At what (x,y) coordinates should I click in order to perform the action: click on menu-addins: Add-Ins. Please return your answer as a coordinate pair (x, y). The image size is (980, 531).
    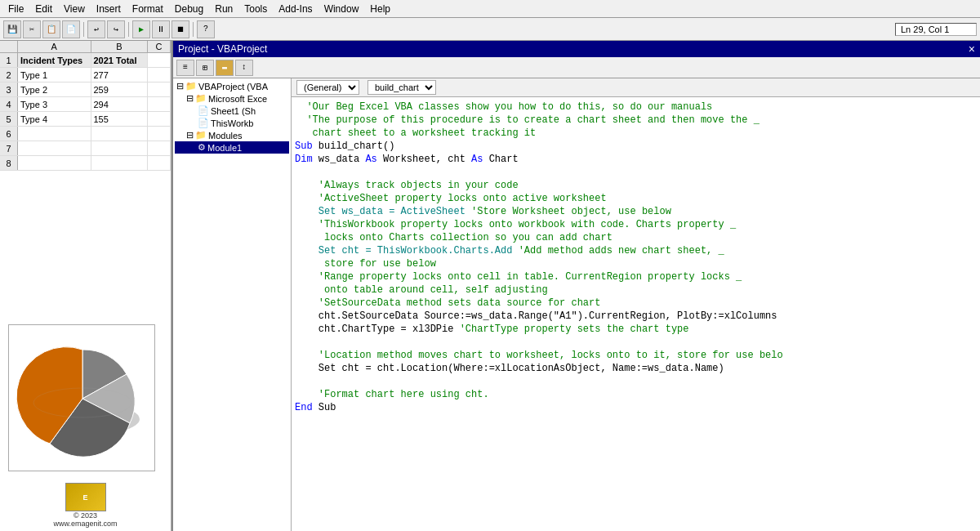
    Looking at the image, I should click on (296, 9).